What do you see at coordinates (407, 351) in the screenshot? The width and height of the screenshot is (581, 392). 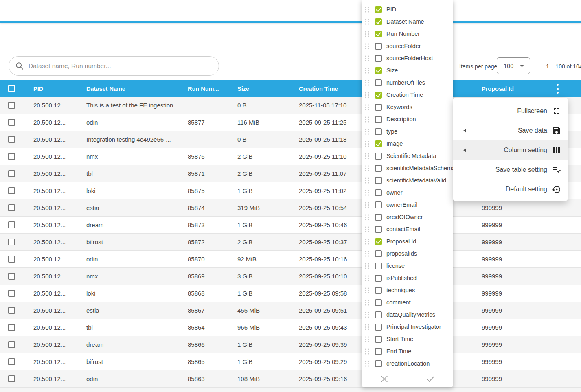 I see `column-setting-item: End Time` at bounding box center [407, 351].